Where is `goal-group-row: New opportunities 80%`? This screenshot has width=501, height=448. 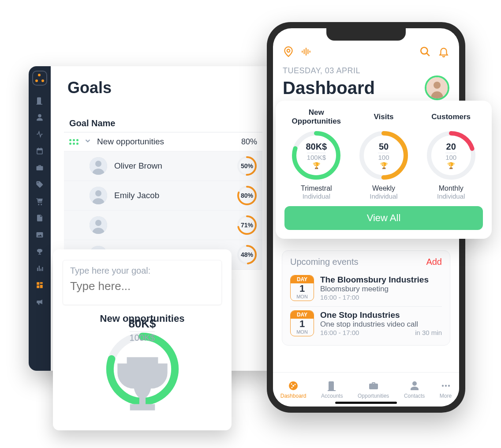 goal-group-row: New opportunities 80% is located at coordinates (163, 142).